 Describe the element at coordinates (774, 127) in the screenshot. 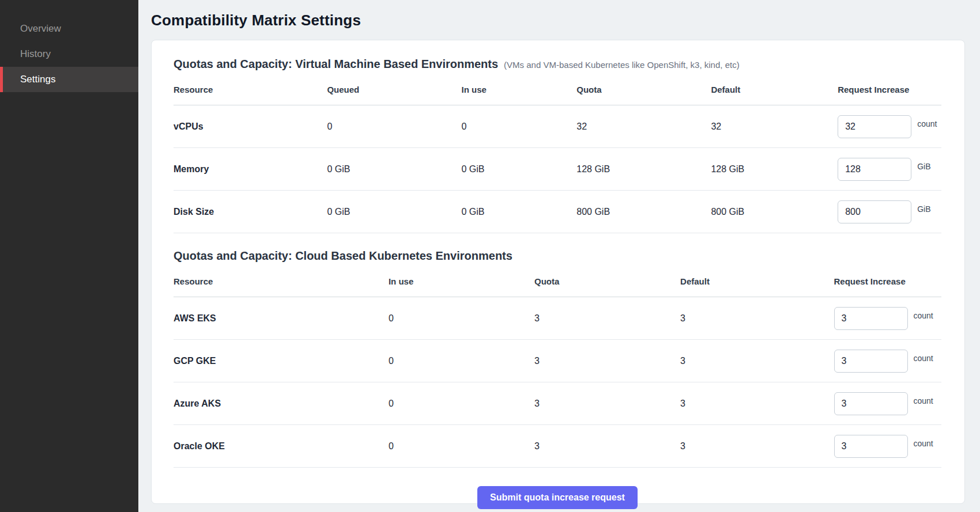

I see `default-cell: 32` at that location.